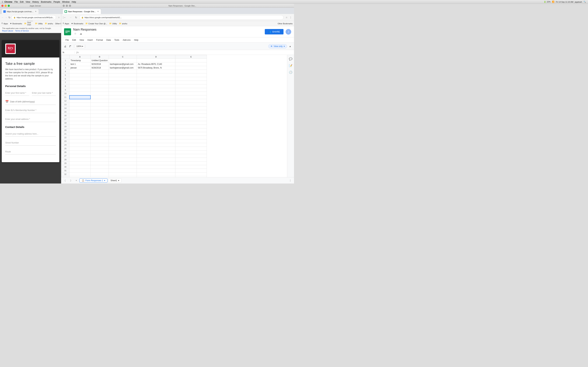 The width and height of the screenshot is (588, 367). I want to click on table-cell: Av. Rivadavia 8970, C140, so click(156, 64).